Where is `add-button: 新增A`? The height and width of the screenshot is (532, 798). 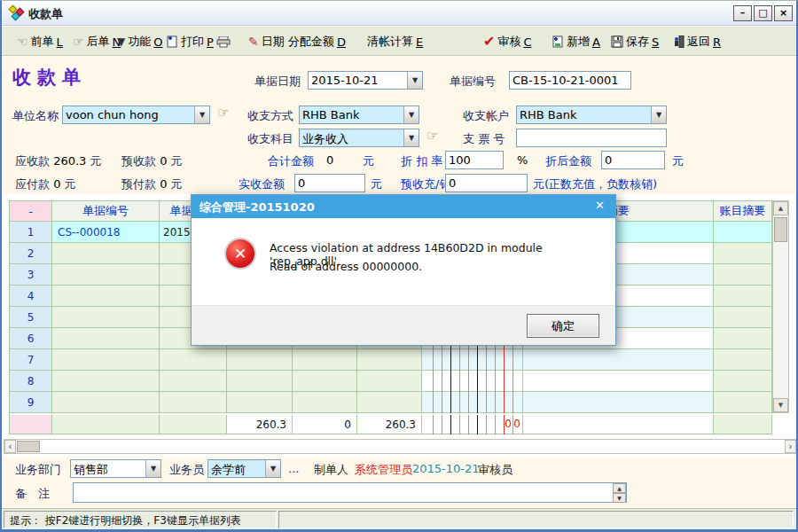 add-button: 新增A is located at coordinates (576, 42).